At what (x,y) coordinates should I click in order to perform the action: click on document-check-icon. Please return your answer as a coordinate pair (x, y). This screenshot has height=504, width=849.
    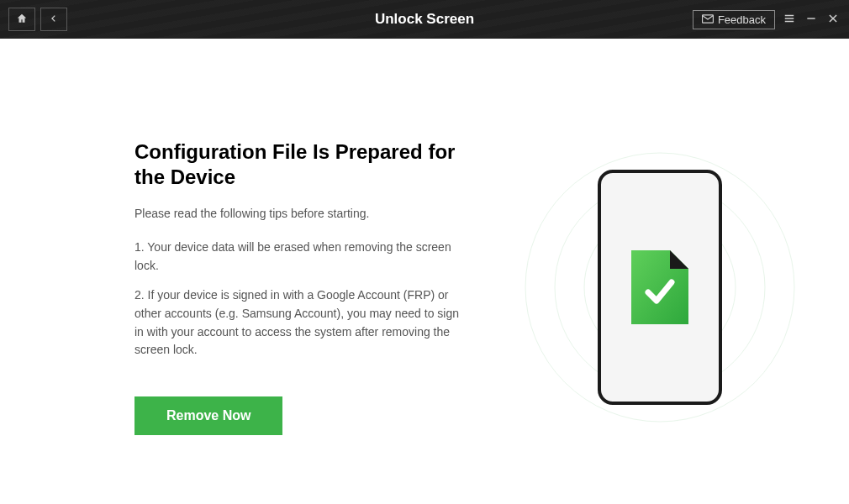
    Looking at the image, I should click on (660, 287).